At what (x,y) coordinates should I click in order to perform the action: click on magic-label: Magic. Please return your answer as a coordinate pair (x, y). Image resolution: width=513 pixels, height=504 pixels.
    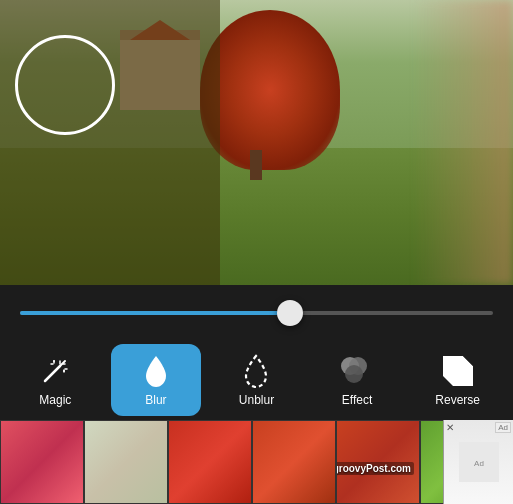
    Looking at the image, I should click on (55, 400).